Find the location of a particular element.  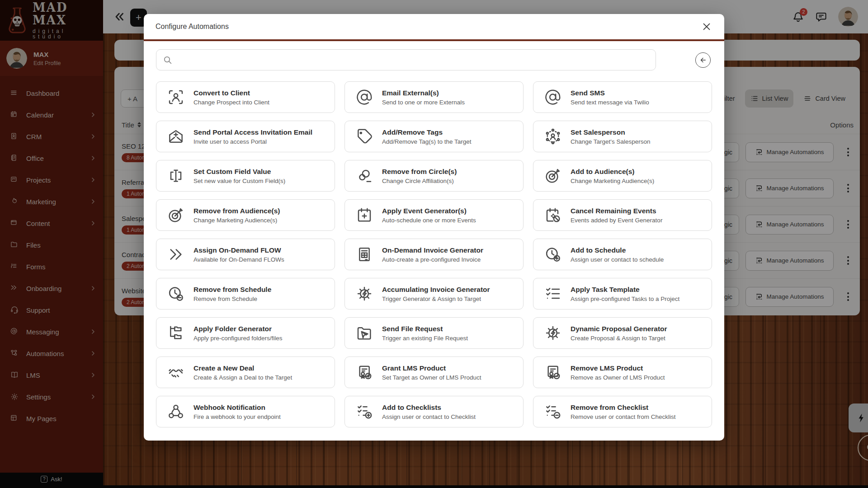

card-title: Set Salesperson is located at coordinates (610, 132).